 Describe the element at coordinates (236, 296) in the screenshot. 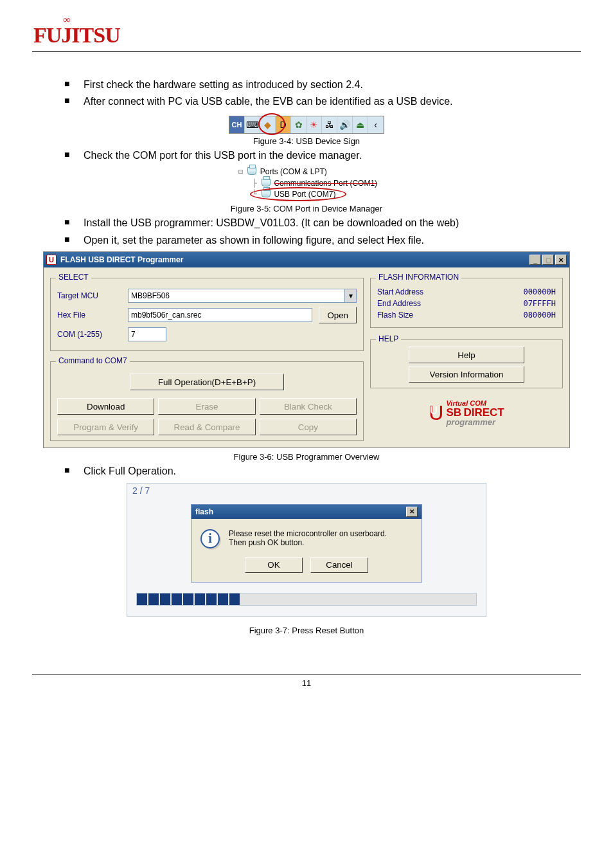

I see `target-mcu-select` at that location.